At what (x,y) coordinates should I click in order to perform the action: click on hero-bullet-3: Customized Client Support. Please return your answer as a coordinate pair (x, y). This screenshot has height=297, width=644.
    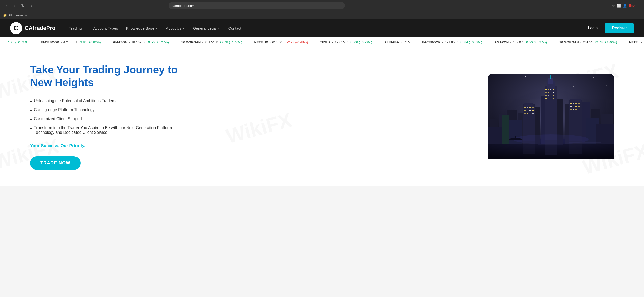
    Looking at the image, I should click on (106, 120).